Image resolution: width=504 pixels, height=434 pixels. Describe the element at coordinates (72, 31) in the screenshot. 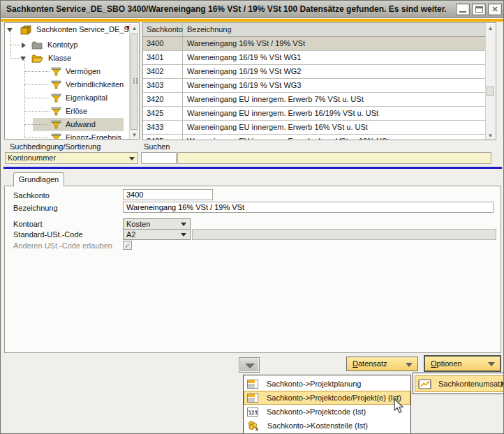

I see `tree-root-item: Sachkonten Service_DE_SB` at that location.